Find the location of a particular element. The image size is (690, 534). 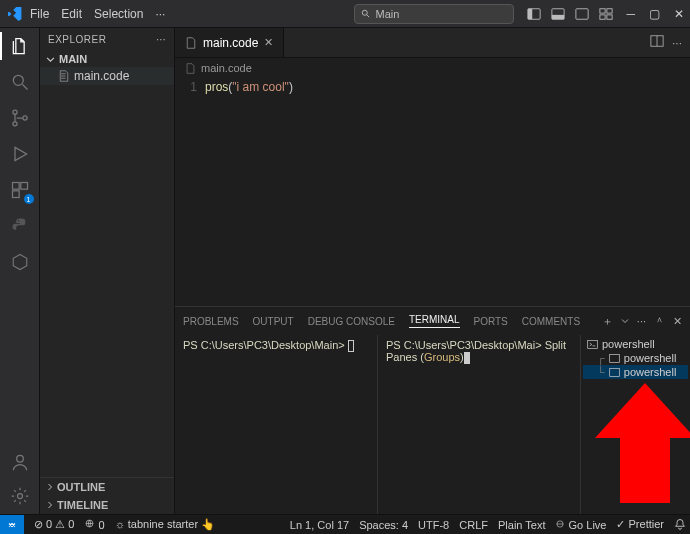

split-editor-icon is located at coordinates (657, 42).